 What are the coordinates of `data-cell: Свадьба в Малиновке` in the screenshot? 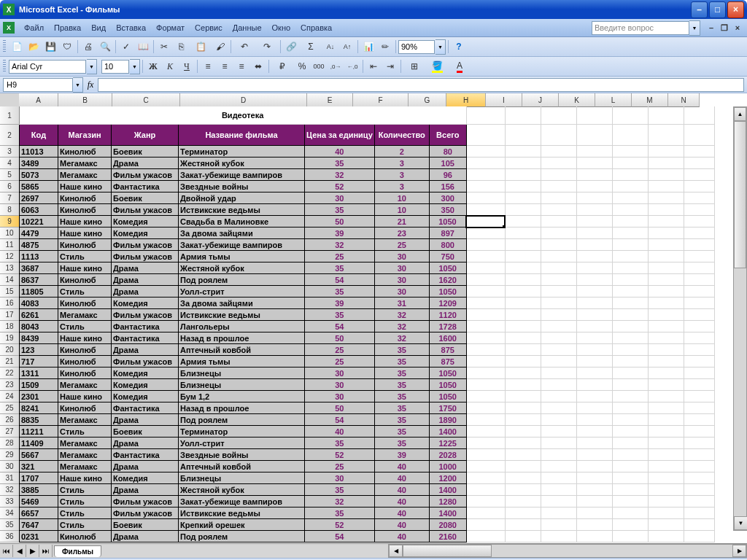 It's located at (242, 222).